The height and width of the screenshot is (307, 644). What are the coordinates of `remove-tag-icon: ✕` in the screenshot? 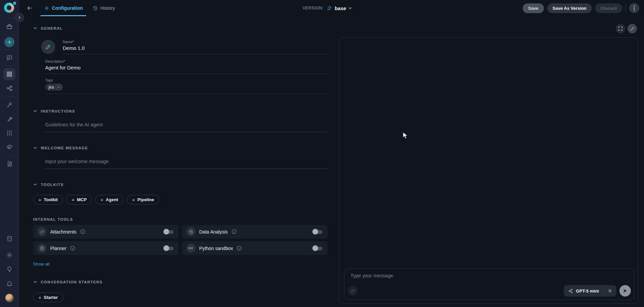 It's located at (59, 87).